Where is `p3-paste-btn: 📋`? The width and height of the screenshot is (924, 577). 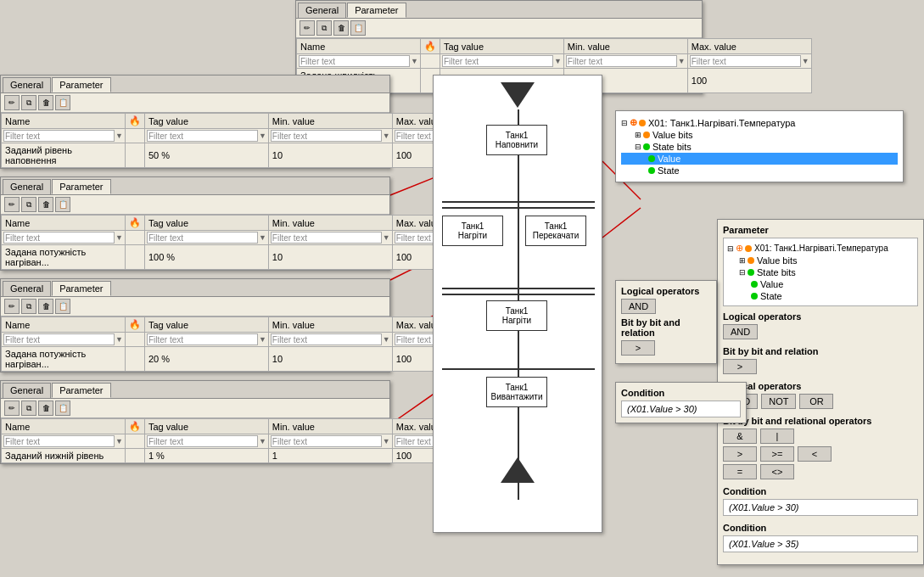 p3-paste-btn: 📋 is located at coordinates (63, 306).